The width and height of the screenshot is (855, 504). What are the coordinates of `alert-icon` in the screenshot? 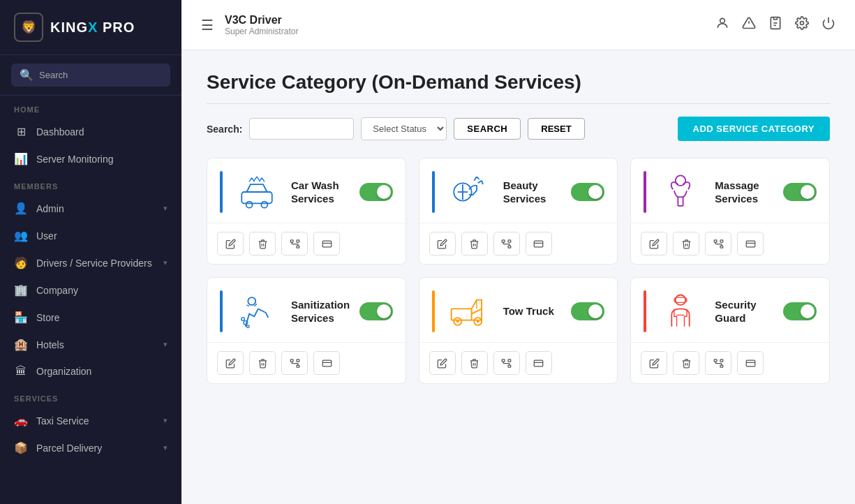 It's located at (749, 25).